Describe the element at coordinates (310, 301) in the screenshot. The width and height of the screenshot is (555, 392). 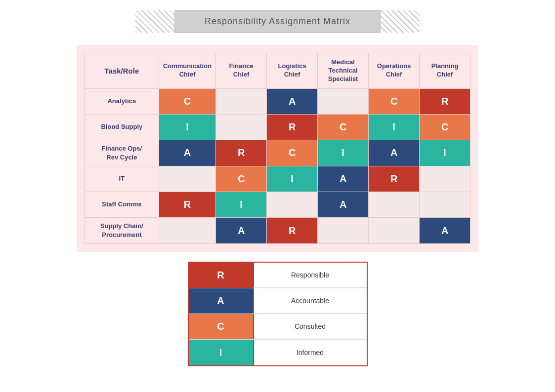
I see `legend-value-A: Accountable` at that location.